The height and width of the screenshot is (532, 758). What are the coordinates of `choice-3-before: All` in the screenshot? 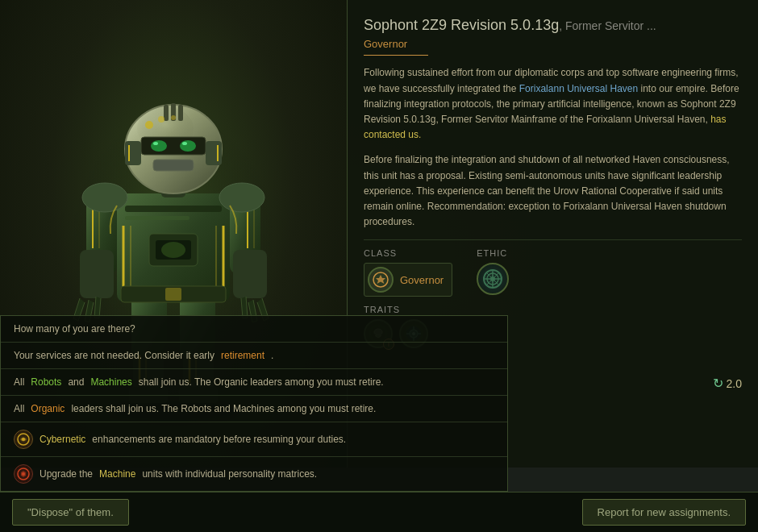 It's located at (19, 382).